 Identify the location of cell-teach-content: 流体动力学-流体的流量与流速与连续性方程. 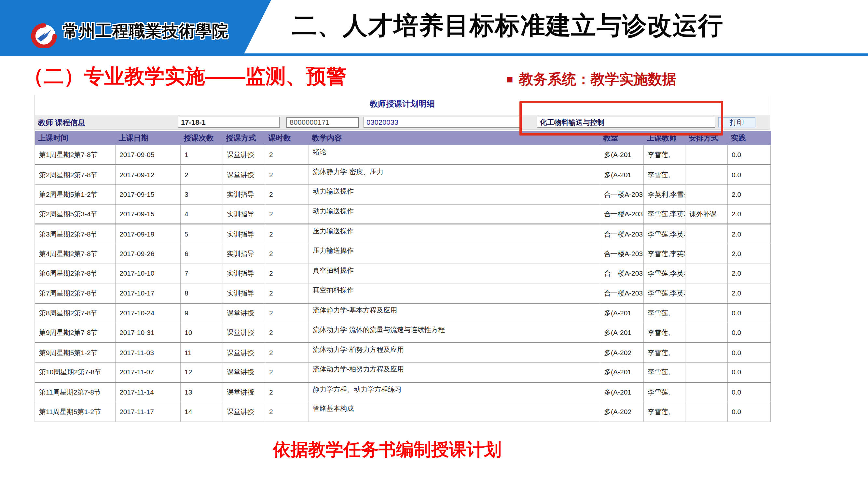
(455, 333).